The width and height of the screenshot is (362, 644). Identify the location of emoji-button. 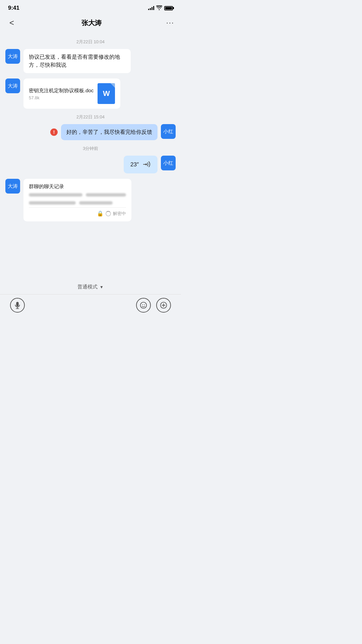
(143, 305).